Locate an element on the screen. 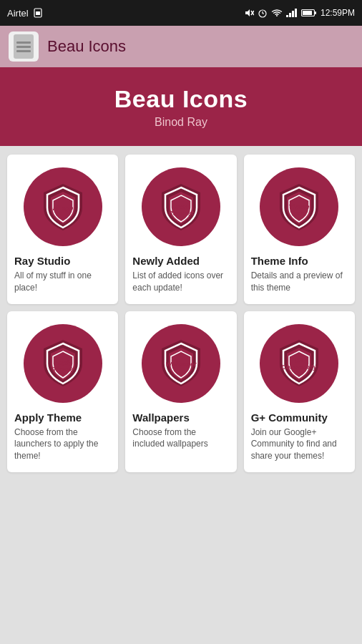  card-desc-newly-added: List of added icons over each update! is located at coordinates (180, 282).